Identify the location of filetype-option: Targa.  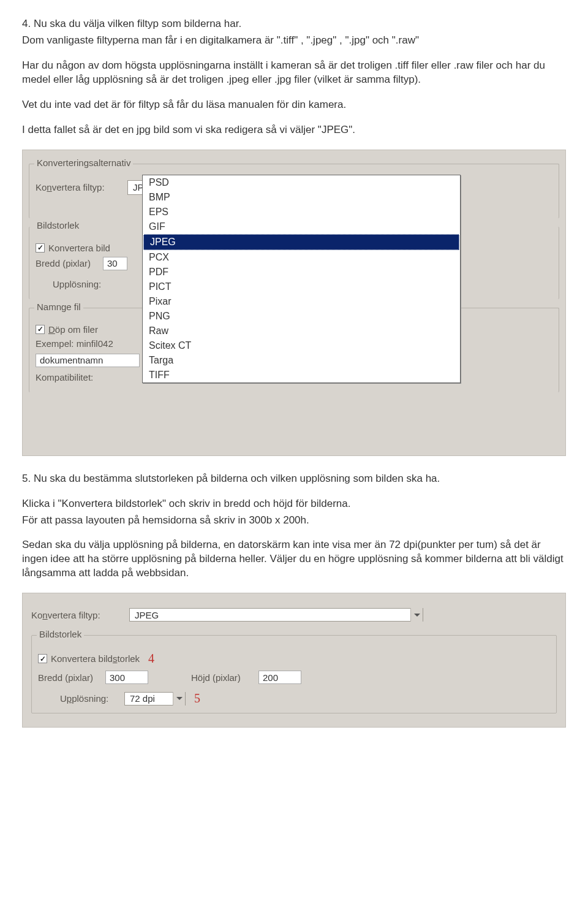
(301, 360).